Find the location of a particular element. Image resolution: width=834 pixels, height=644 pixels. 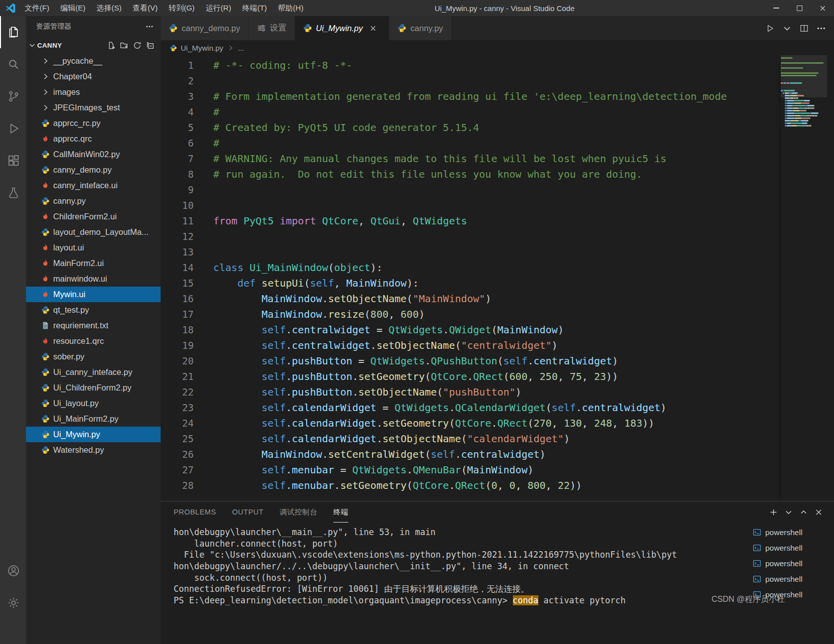

line-number: 9 is located at coordinates (177, 190).